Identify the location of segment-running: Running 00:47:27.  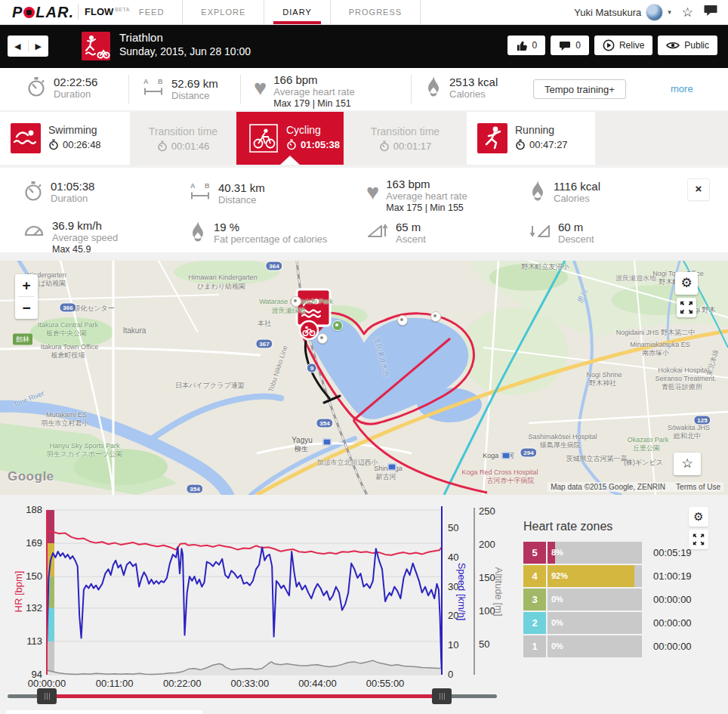
(531, 138).